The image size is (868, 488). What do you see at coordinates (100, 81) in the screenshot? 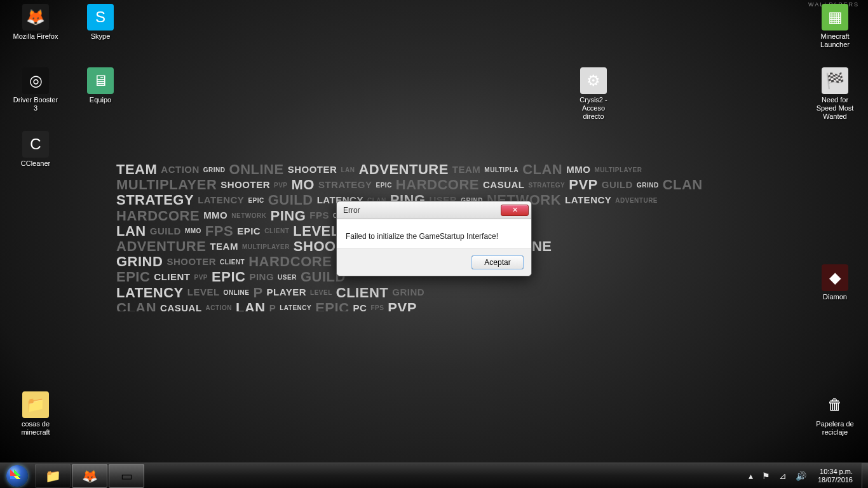
I see `equipo-icon: 🖥` at bounding box center [100, 81].